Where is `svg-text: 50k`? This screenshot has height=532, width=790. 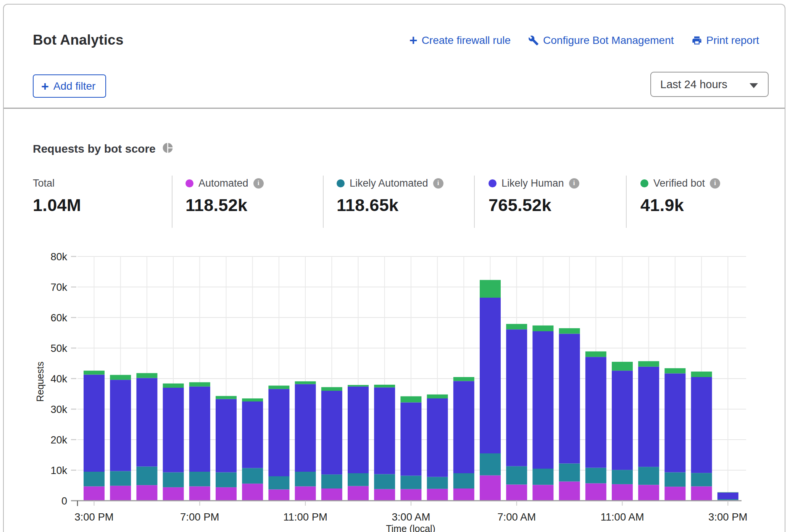
svg-text: 50k is located at coordinates (59, 348).